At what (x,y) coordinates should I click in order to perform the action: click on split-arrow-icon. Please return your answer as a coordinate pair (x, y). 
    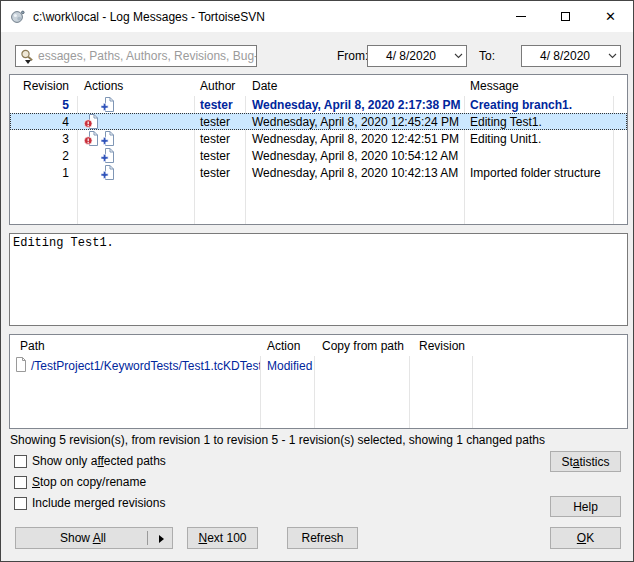
    Looking at the image, I should click on (162, 539).